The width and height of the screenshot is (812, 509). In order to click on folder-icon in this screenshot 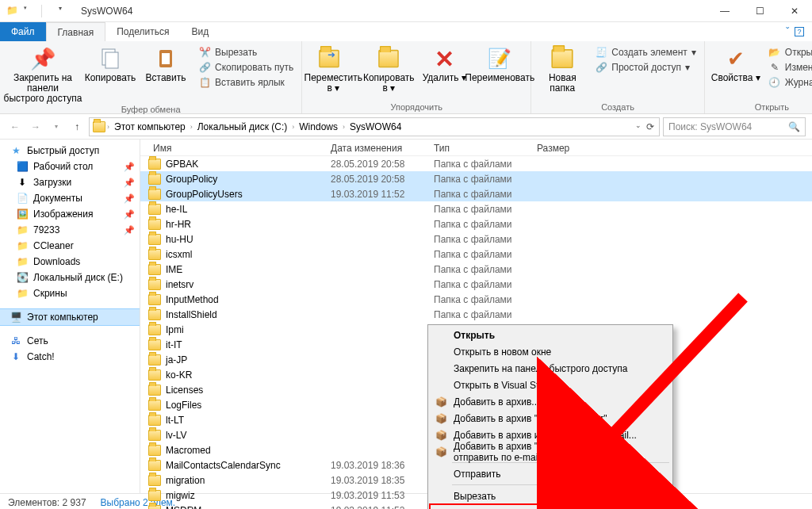, I will do `click(99, 127)`.